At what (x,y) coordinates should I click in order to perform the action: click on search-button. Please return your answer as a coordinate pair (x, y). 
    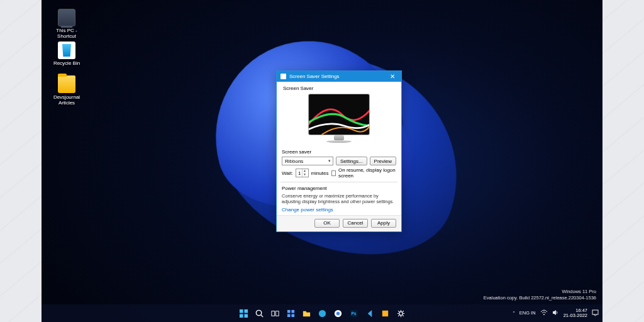
    Looking at the image, I should click on (259, 313).